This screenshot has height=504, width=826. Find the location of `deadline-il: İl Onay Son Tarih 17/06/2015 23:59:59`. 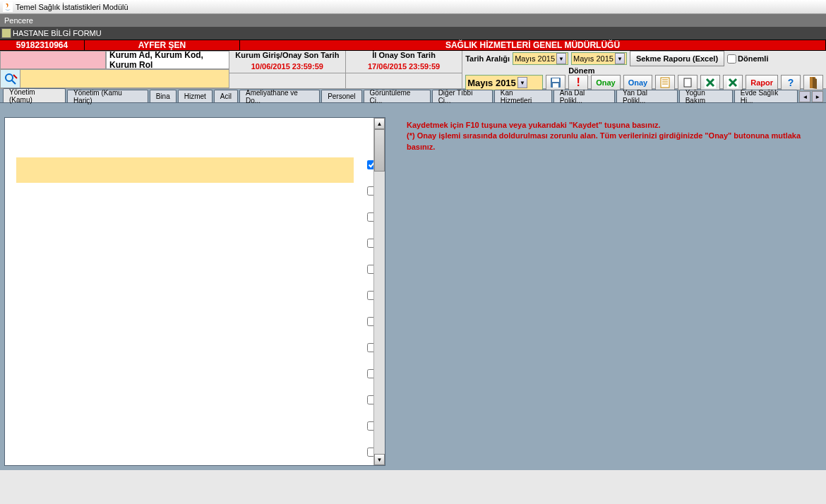

deadline-il: İl Onay Son Tarih 17/06/2015 23:59:59 is located at coordinates (404, 69).